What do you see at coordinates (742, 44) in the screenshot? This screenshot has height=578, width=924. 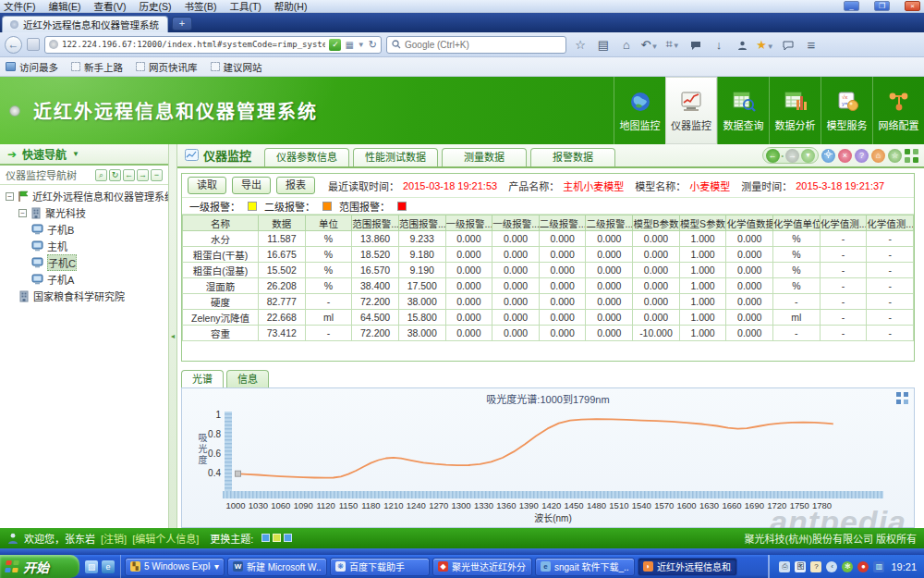 I see `person-icon` at bounding box center [742, 44].